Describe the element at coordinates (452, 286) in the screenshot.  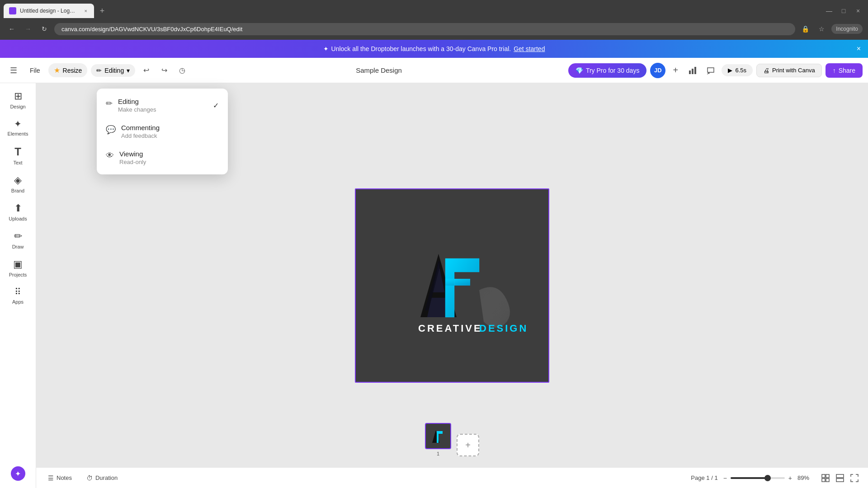
I see `logo-svg: CREATIVE DESIGN` at that location.